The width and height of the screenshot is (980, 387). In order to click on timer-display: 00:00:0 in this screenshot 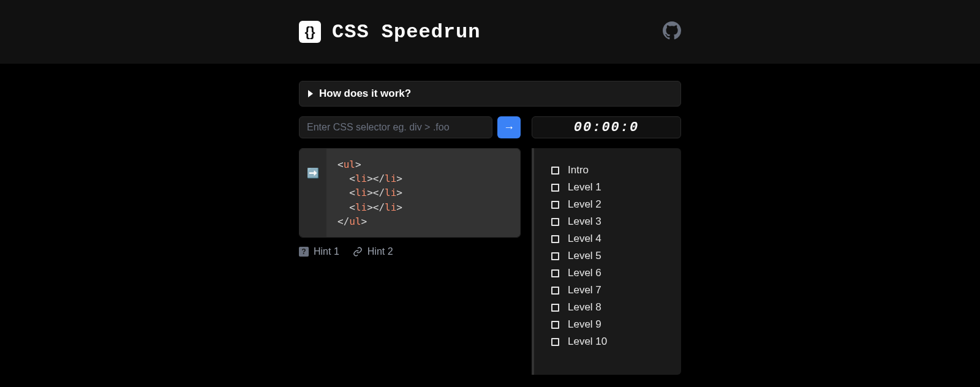, I will do `click(606, 127)`.